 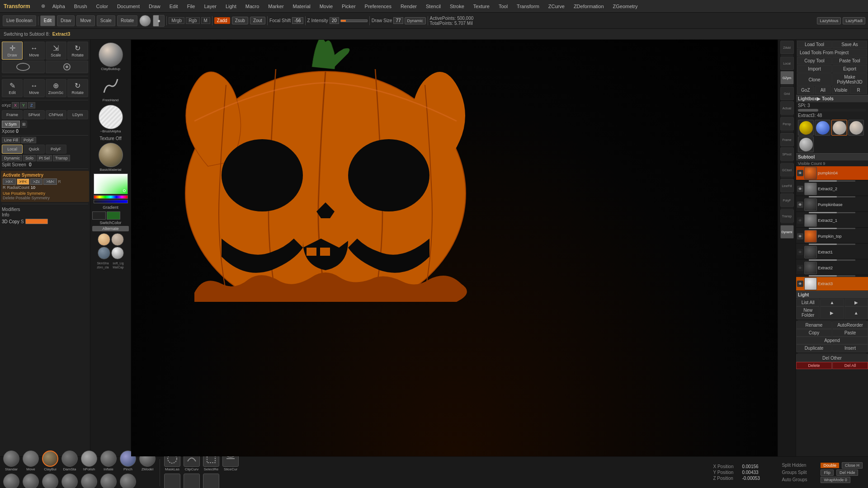 What do you see at coordinates (808, 303) in the screenshot?
I see `list-all-btn: List All` at bounding box center [808, 303].